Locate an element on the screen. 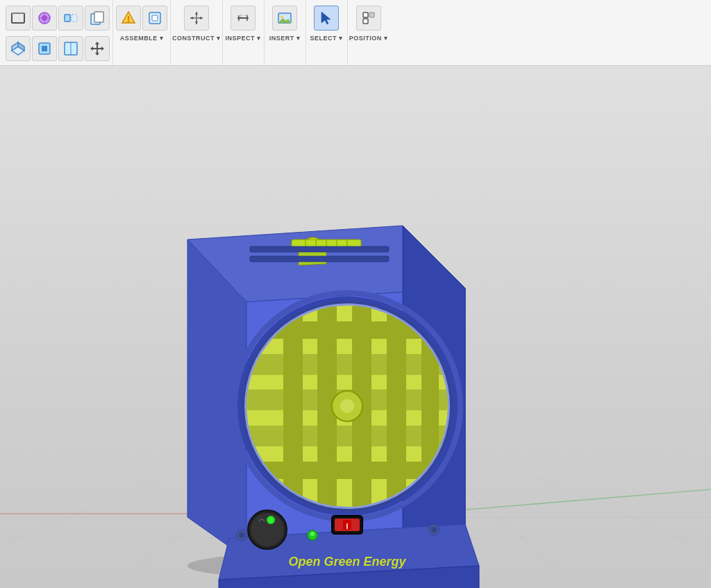  toolbar-btn-assemble is located at coordinates (128, 18).